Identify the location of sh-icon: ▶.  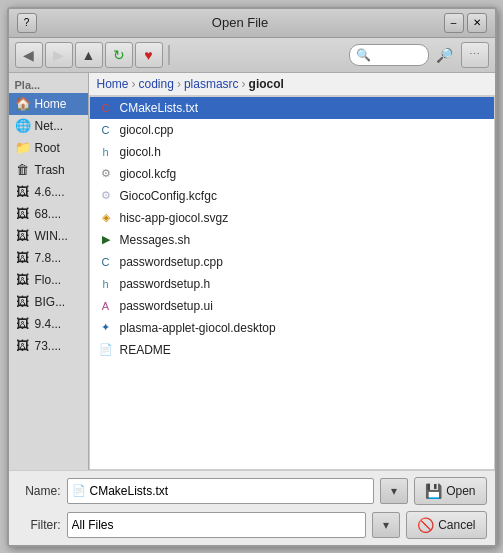
(106, 240).